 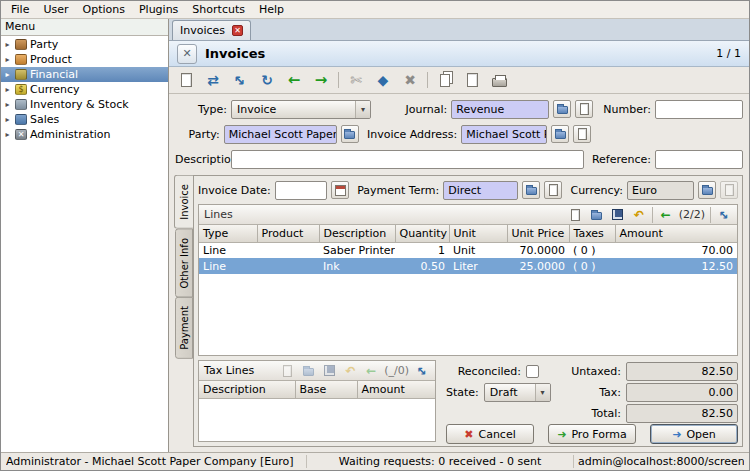 I want to click on description-field, so click(x=408, y=160).